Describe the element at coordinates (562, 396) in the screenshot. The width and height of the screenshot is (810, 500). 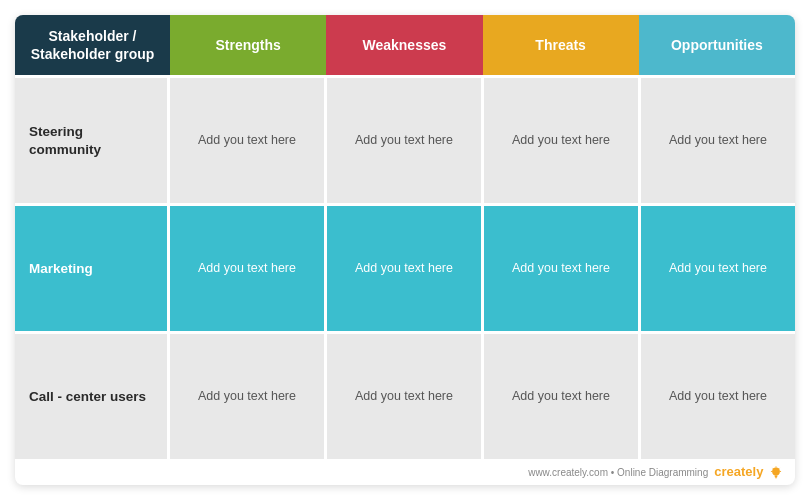
I see `cell-r2-c2: Add you text here` at that location.